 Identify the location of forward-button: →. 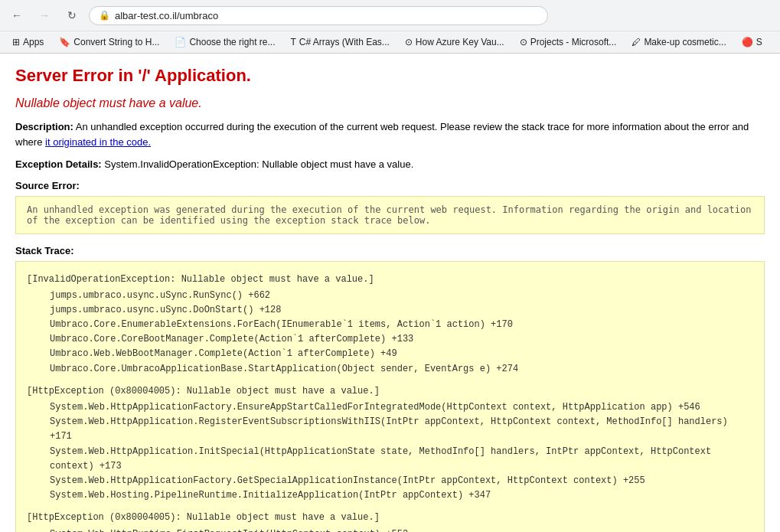
(44, 15).